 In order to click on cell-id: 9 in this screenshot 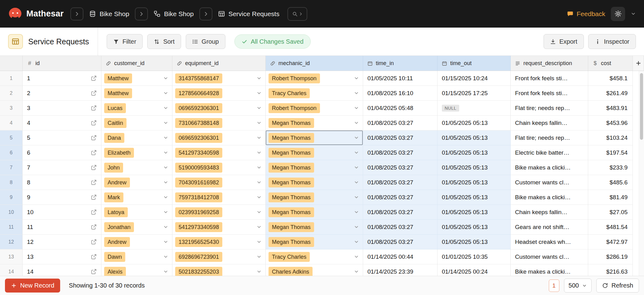, I will do `click(62, 197)`.